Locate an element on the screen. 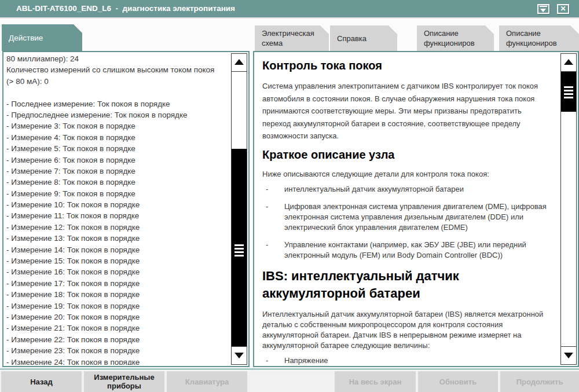 This screenshot has height=392, width=579. close-window-icon: ✕ is located at coordinates (563, 9).